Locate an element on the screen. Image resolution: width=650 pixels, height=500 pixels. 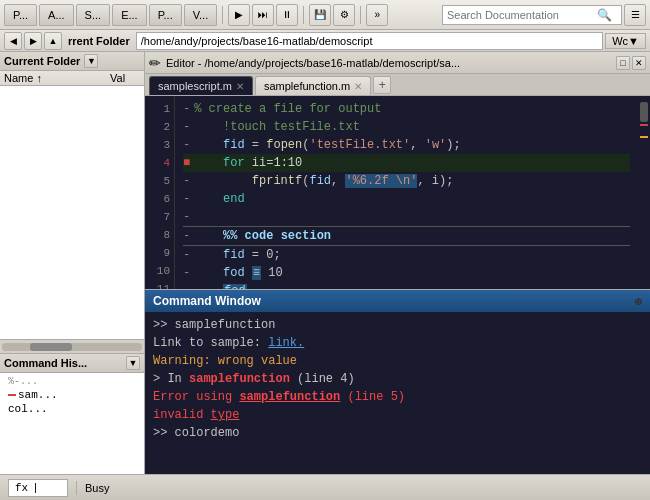
file-list-header: Name ↑ Val is located at coordinates (72, 78).